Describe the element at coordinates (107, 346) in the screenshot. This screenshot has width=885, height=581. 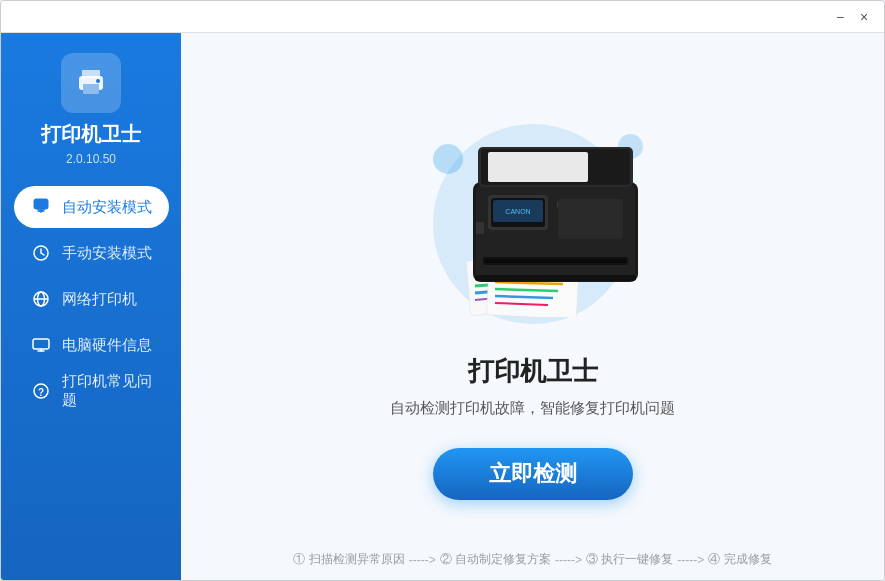
I see `nav-label-hardware-info: 电脑硬件信息` at that location.